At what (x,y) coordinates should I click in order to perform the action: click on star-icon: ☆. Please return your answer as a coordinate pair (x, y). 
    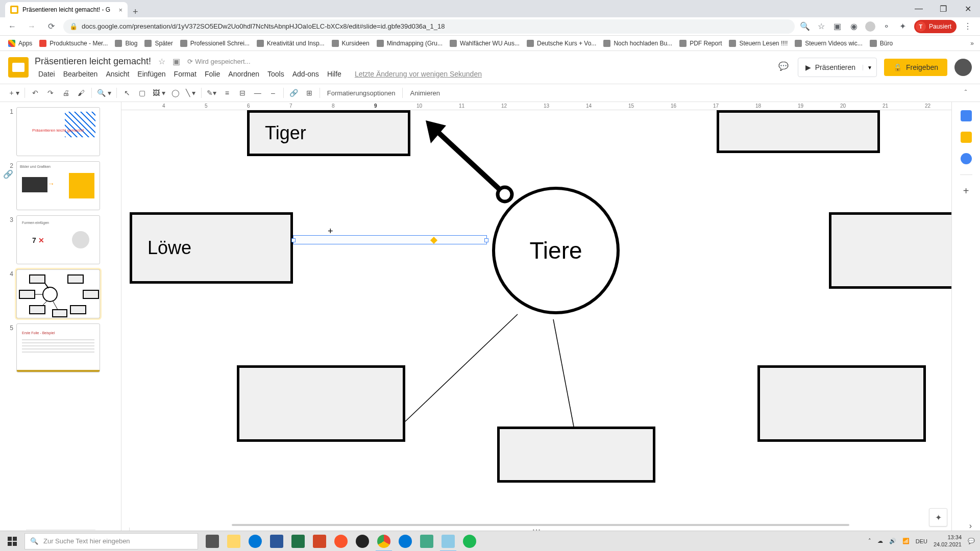
    Looking at the image, I should click on (162, 61).